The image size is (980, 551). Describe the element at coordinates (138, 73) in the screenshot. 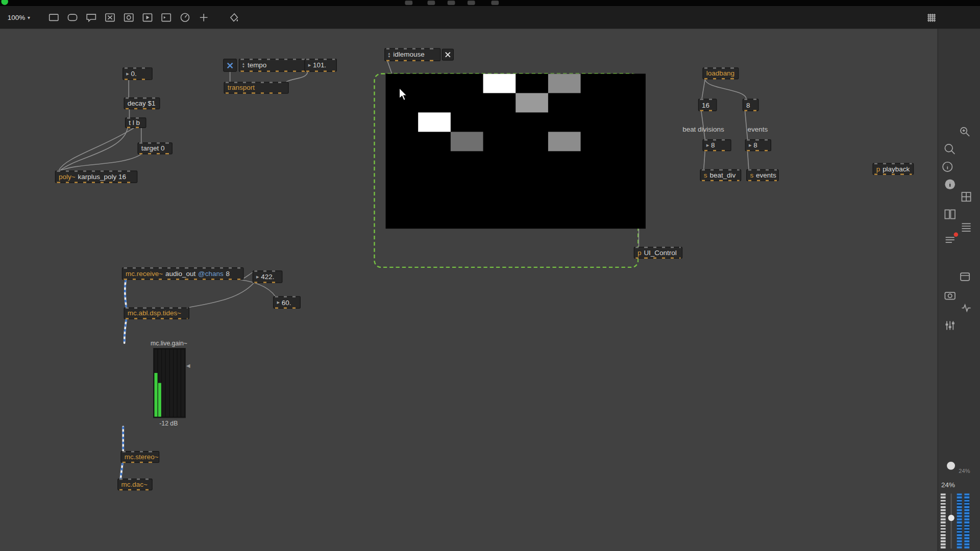

I see `number-box-decay-time: ▸0.` at that location.